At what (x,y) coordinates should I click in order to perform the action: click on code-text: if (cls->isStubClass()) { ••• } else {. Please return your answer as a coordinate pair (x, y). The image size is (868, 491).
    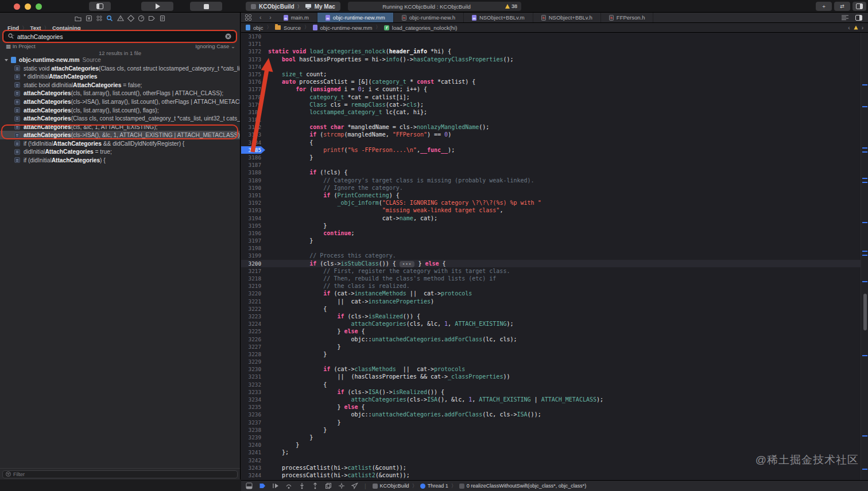
    Looking at the image, I should click on (356, 264).